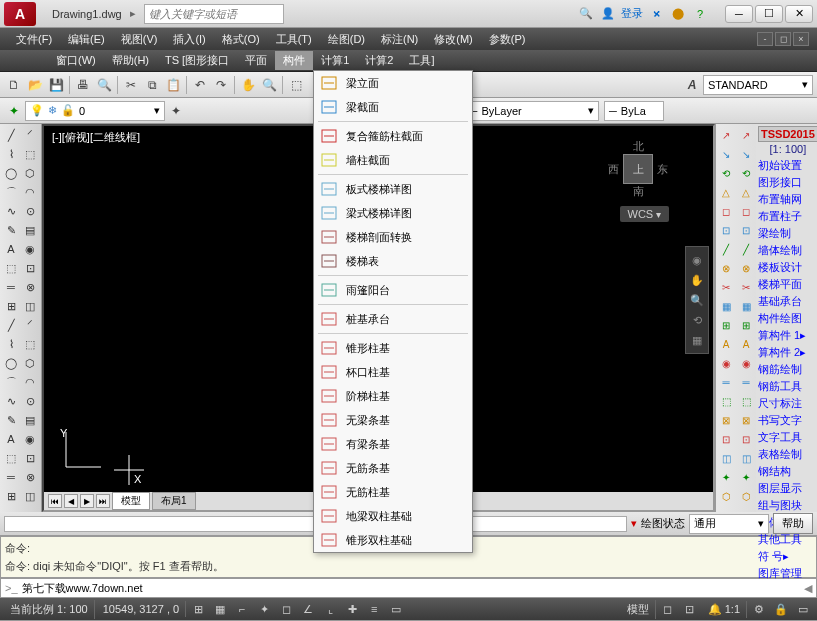 This screenshot has width=817, height=621. What do you see at coordinates (374, 609) in the screenshot?
I see `lwt-toggle-icon: ≡` at bounding box center [374, 609].